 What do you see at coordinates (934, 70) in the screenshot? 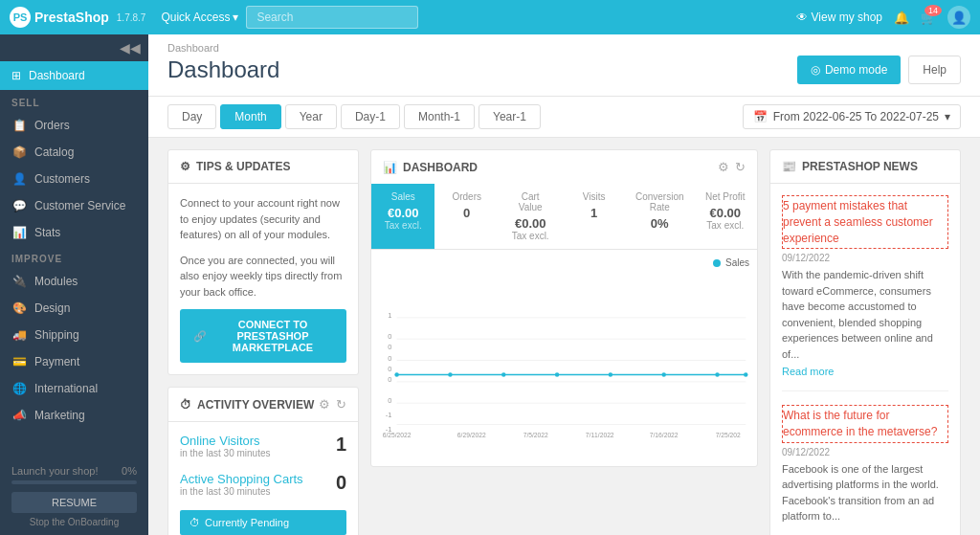
I see `help-button: Help` at bounding box center [934, 70].